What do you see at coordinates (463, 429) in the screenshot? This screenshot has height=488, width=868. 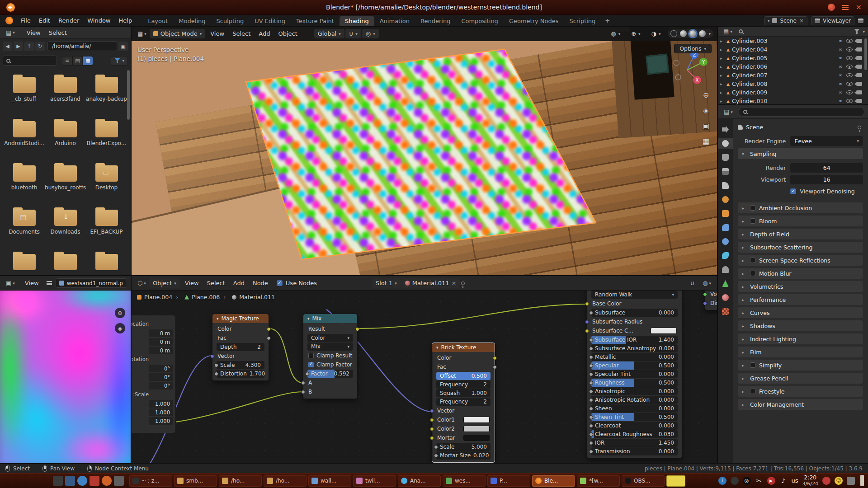 I see `node-row: Color2` at bounding box center [463, 429].